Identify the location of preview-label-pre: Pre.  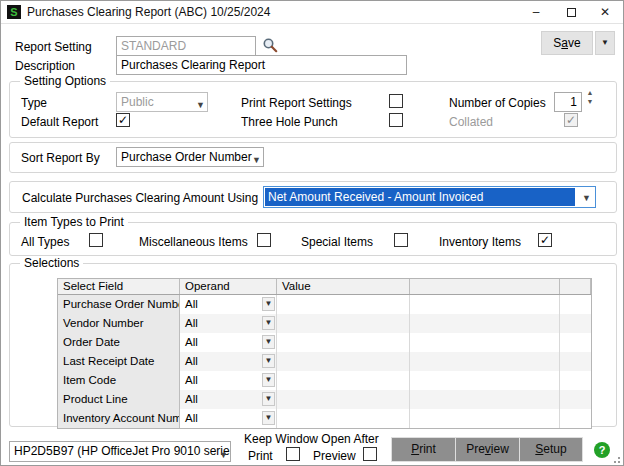
(476, 449).